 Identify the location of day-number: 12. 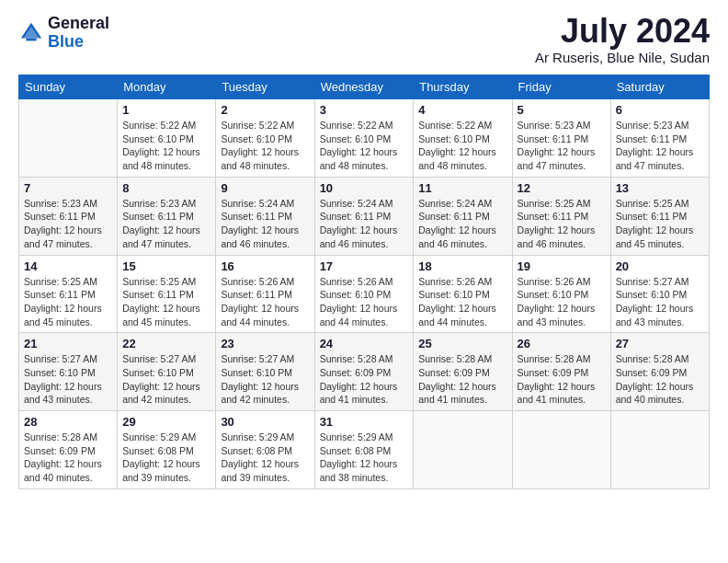
(562, 188).